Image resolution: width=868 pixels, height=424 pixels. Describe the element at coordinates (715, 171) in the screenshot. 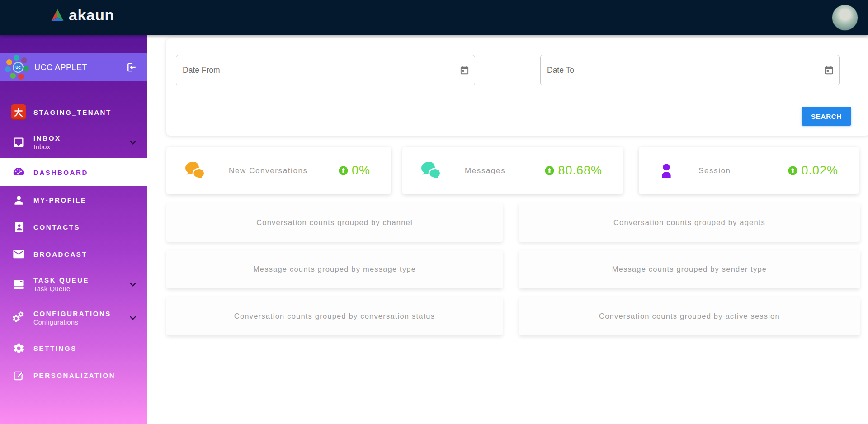

I see `stat-label: Session` at that location.